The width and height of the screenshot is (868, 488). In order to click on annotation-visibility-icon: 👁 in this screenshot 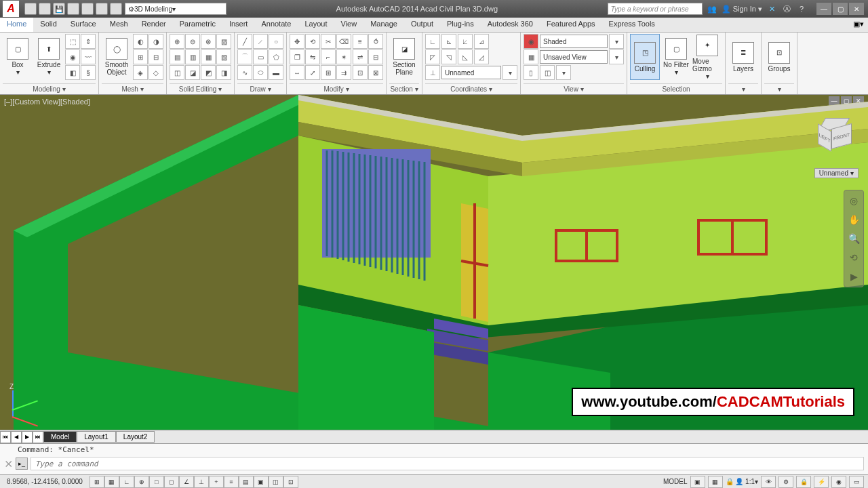, I will do `click(768, 482)`.